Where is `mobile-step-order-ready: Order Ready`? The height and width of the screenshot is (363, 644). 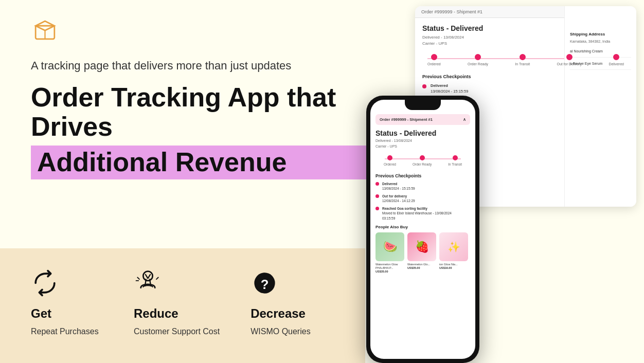 mobile-step-order-ready: Order Ready is located at coordinates (422, 160).